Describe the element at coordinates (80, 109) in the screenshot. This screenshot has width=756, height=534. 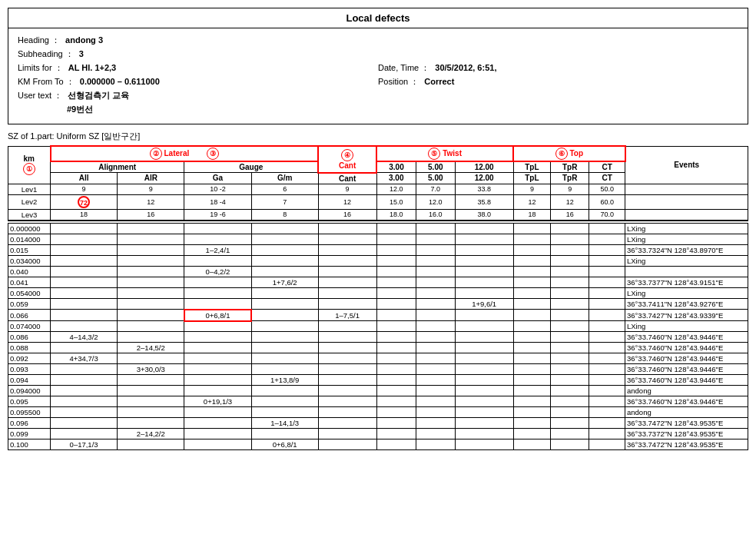
I see `usertext-value2: #9번선` at that location.